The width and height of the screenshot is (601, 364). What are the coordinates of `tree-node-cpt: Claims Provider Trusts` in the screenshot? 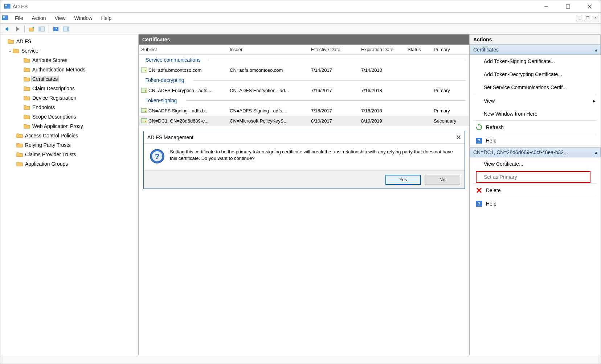 It's located at (69, 154).